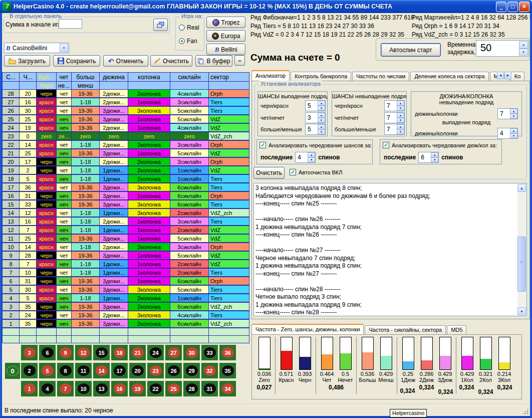 This screenshot has height=418, width=532. I want to click on table-row: 2214краснчет1-182дюжи...2колонка3сиклайн…, so click(126, 145).